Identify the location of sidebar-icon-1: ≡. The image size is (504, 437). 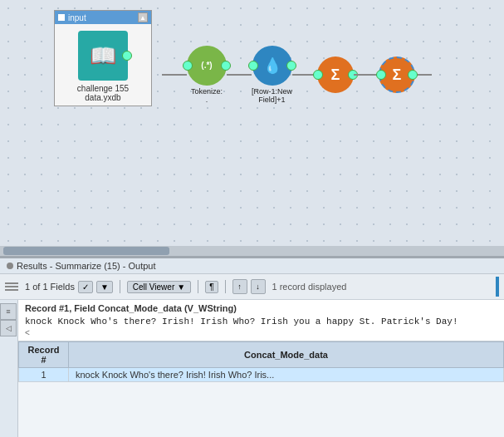
(8, 312).